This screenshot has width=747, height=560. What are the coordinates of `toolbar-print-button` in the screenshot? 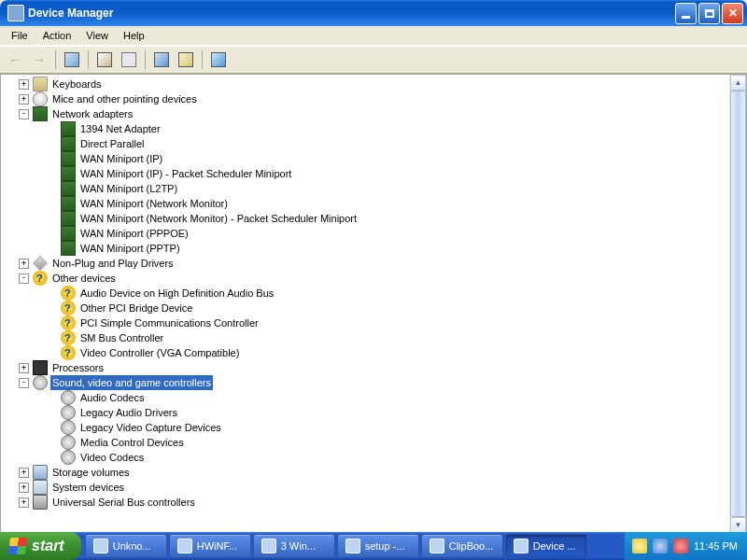 It's located at (129, 60).